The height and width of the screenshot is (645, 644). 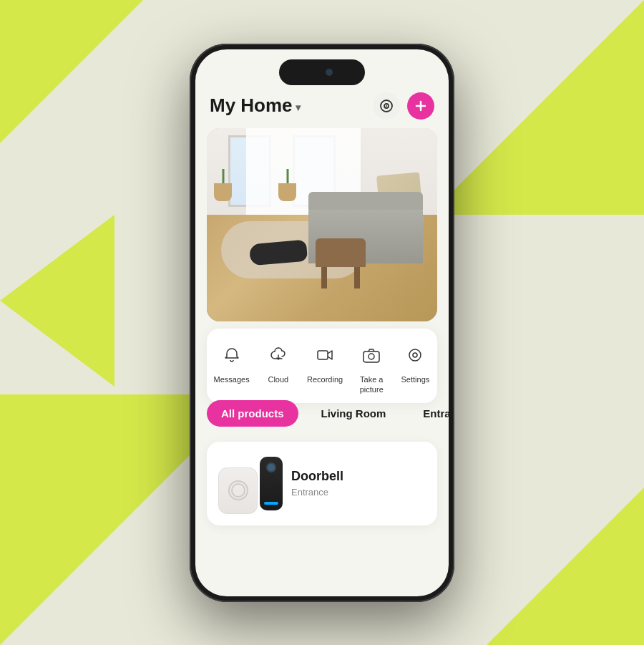 What do you see at coordinates (72, 72) in the screenshot?
I see `bg-triangle-top-left` at bounding box center [72, 72].